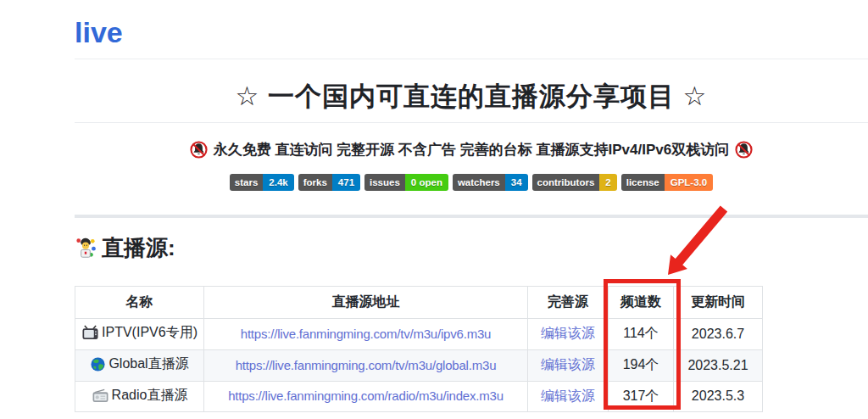 This screenshot has width=868, height=419. Describe the element at coordinates (719, 396) in the screenshot. I see `updated-cell: 2023.5.3` at that location.